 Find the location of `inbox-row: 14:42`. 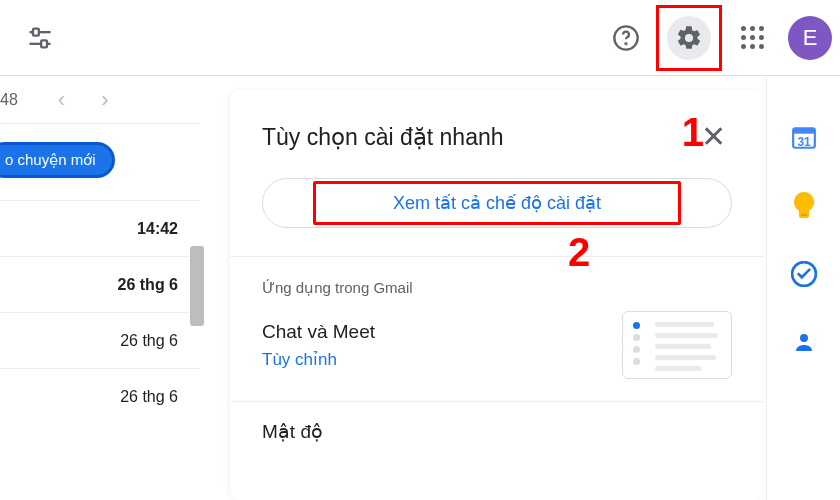

inbox-row: 14:42 is located at coordinates (100, 228).